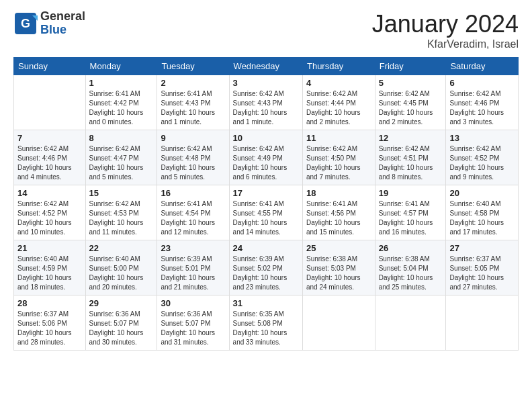 This screenshot has height=411, width=532. What do you see at coordinates (266, 218) in the screenshot?
I see `day-info: Sunrise: 6:41 AM Sunset: 4:55 PM Dayligh…` at bounding box center [266, 218].